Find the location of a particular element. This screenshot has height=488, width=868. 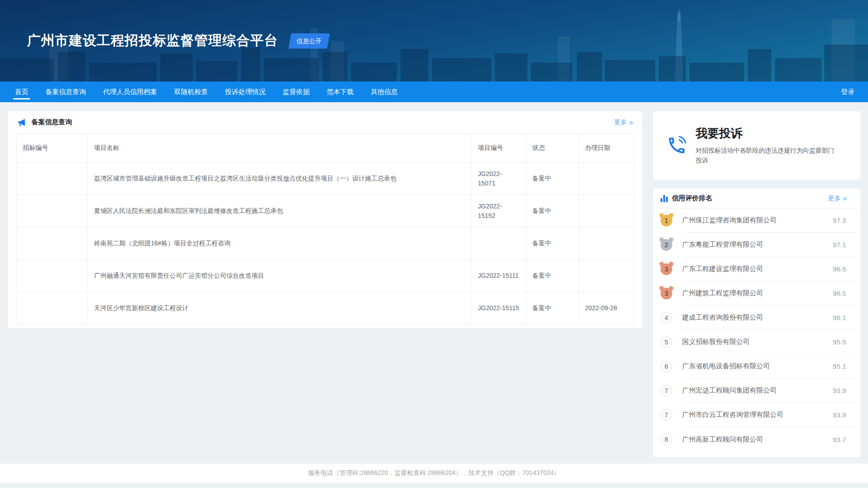

complaint-title: 我要投诉 is located at coordinates (765, 133).